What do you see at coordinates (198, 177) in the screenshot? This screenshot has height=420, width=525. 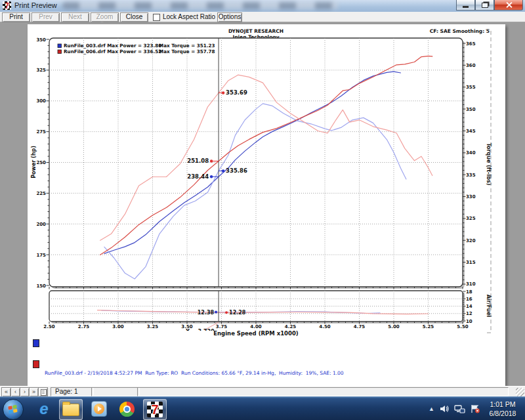 I see `cursor-value-label: 238.44` at bounding box center [198, 177].